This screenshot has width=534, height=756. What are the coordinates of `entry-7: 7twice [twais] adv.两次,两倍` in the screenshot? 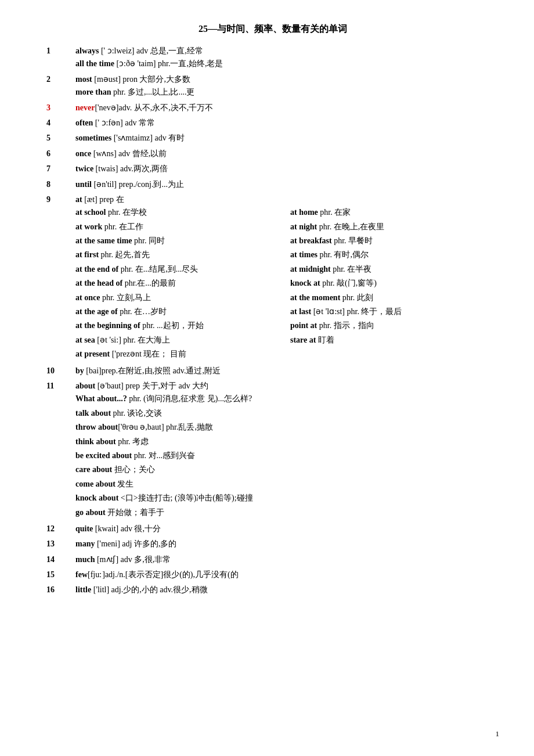 It's located at (273, 169).